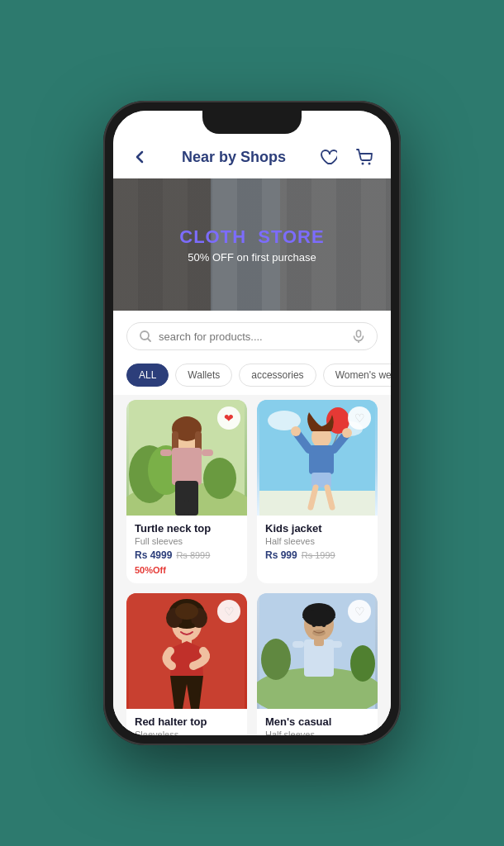 This screenshot has width=504, height=846. Describe the element at coordinates (317, 541) in the screenshot. I see `product-desc-kids-jacket: Half sleeves` at that location.